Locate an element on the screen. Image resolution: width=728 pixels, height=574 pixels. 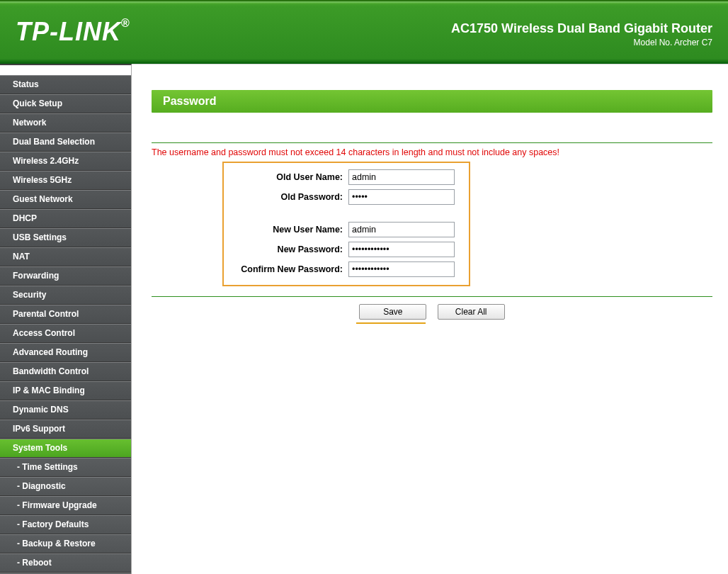
nav-item-network: Network is located at coordinates (65, 123).